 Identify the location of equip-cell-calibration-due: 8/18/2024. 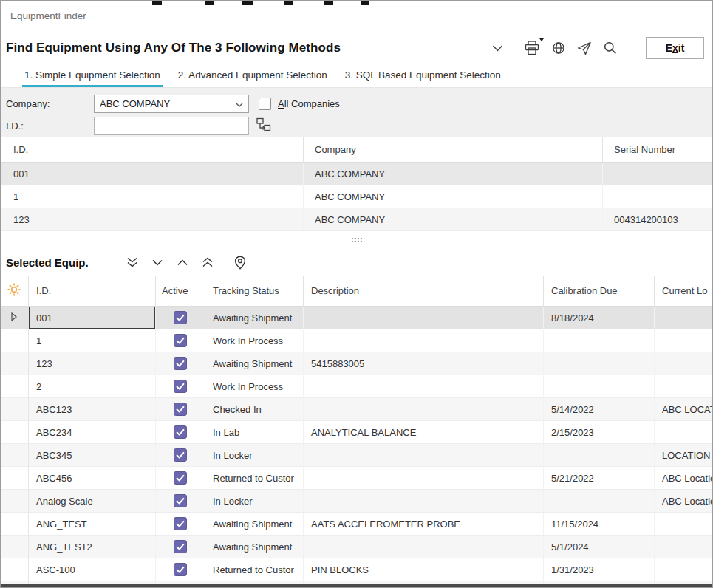
(598, 318).